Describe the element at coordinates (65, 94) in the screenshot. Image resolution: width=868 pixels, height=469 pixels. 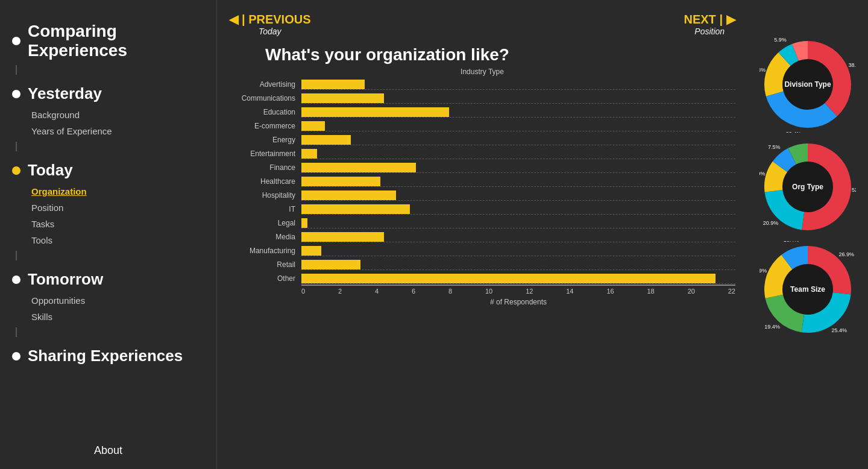
I see `sidebar-yesterday-title: Yesterday` at that location.